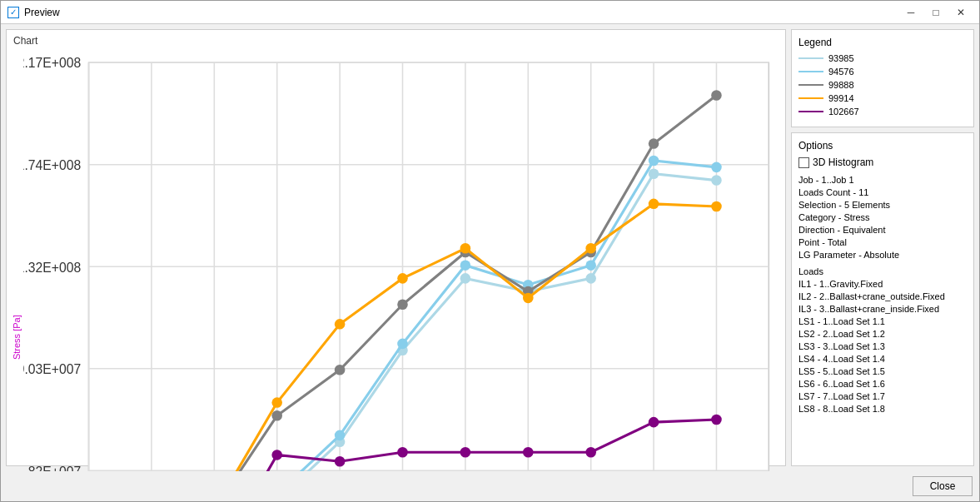 This screenshot has width=980, height=502. Describe the element at coordinates (883, 284) in the screenshot. I see `load-IL1: IL1 - 1..Gravity.Fixed` at that location.